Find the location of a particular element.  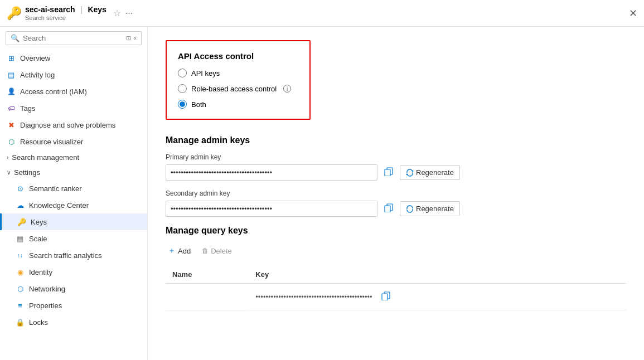

radio-both-input is located at coordinates (182, 104).